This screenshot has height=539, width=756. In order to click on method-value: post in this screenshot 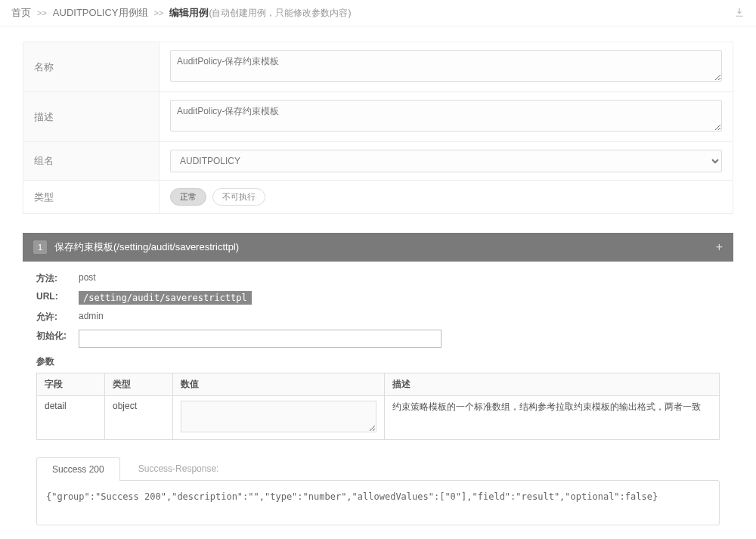, I will do `click(399, 277)`.